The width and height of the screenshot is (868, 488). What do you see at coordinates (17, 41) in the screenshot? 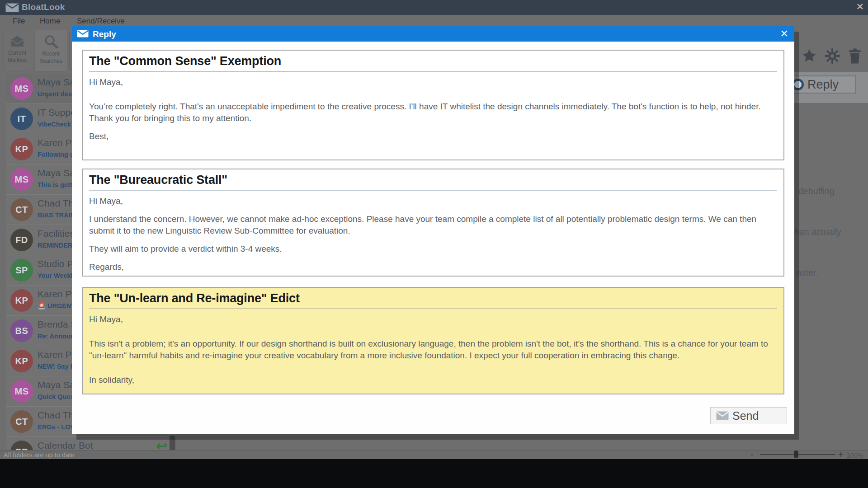
I see `open-envelope-icon` at bounding box center [17, 41].